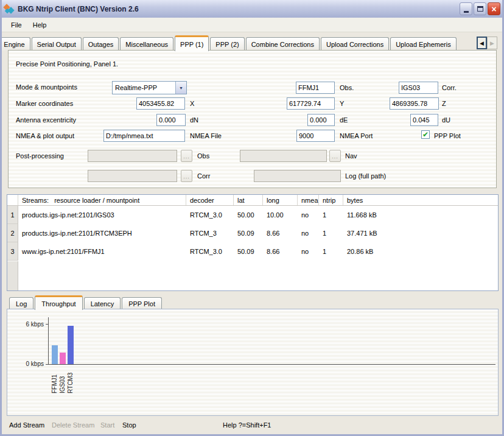  What do you see at coordinates (321, 120) in the screenshot?
I see `antenna-de-field` at bounding box center [321, 120].